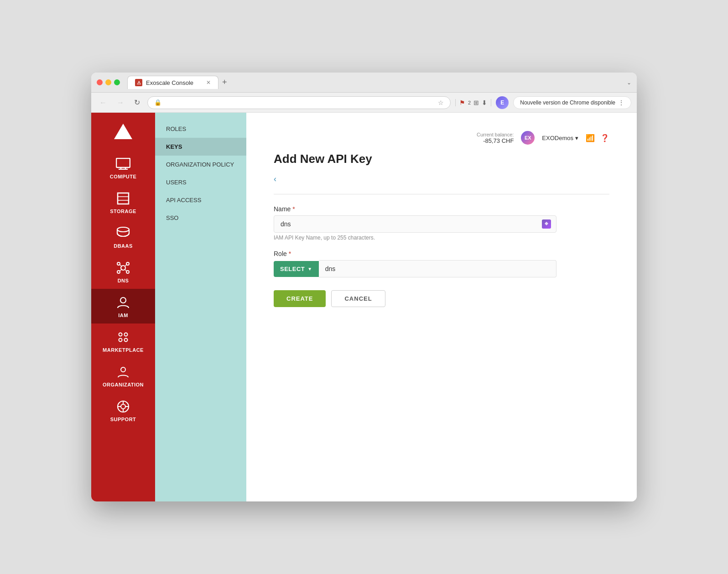 This screenshot has width=728, height=574. What do you see at coordinates (201, 129) in the screenshot?
I see `sidebar-secondary-roles: ROLES` at bounding box center [201, 129].